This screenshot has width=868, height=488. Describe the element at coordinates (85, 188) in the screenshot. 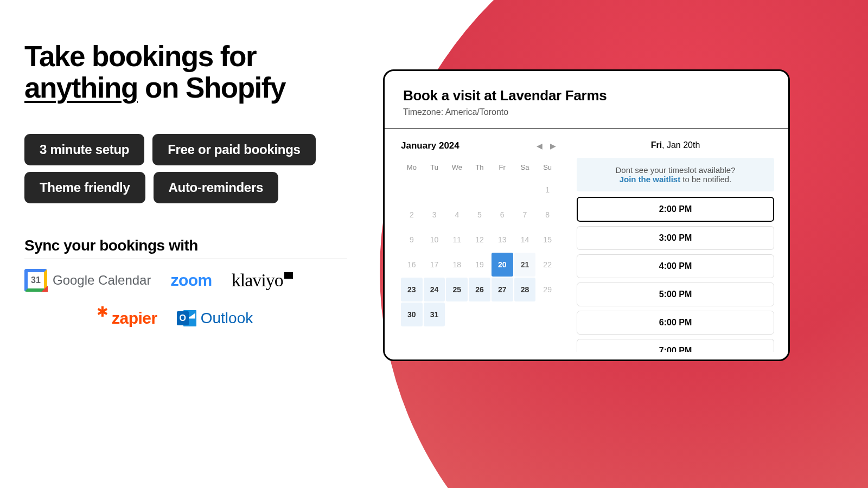

I see `feature-pill: Theme friendly` at that location.